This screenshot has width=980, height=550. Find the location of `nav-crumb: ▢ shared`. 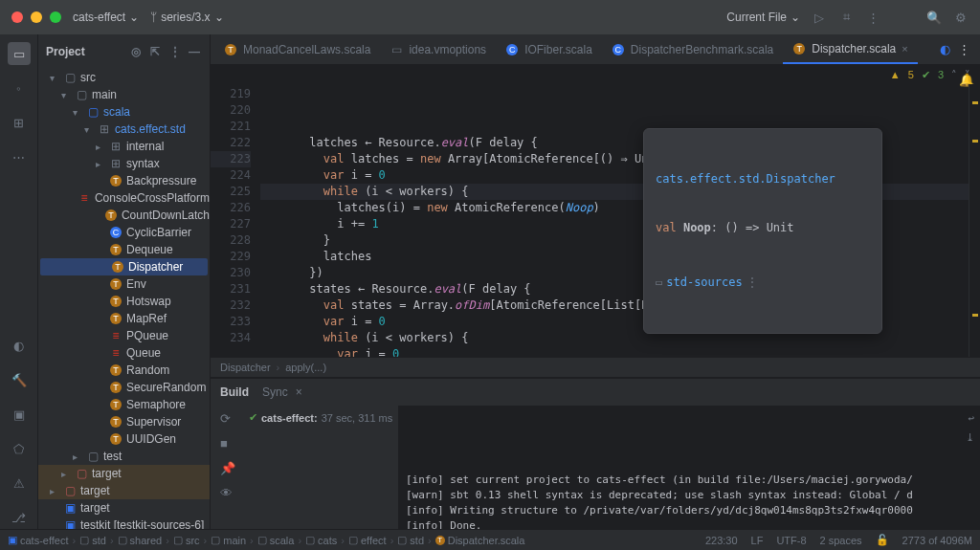

nav-crumb: ▢ shared is located at coordinates (140, 539).